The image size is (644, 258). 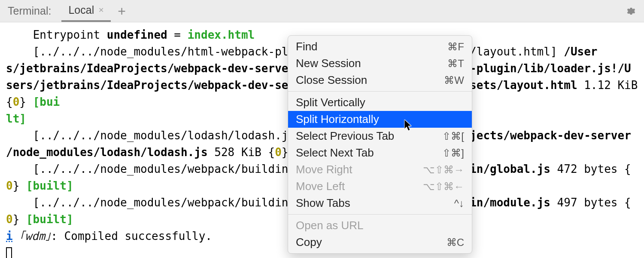 What do you see at coordinates (323, 203) in the screenshot?
I see `menu-item-label: Show Tabs` at bounding box center [323, 203].